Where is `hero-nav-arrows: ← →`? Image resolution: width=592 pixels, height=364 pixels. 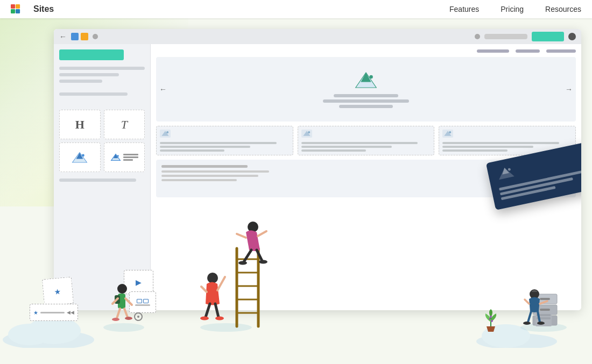
hero-nav-arrows: ← → is located at coordinates (366, 89).